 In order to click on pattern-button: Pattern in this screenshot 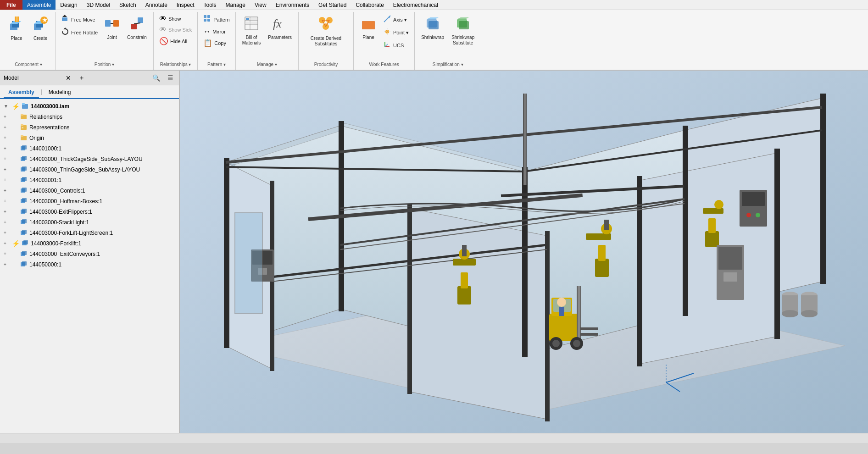, I will do `click(217, 20)`.